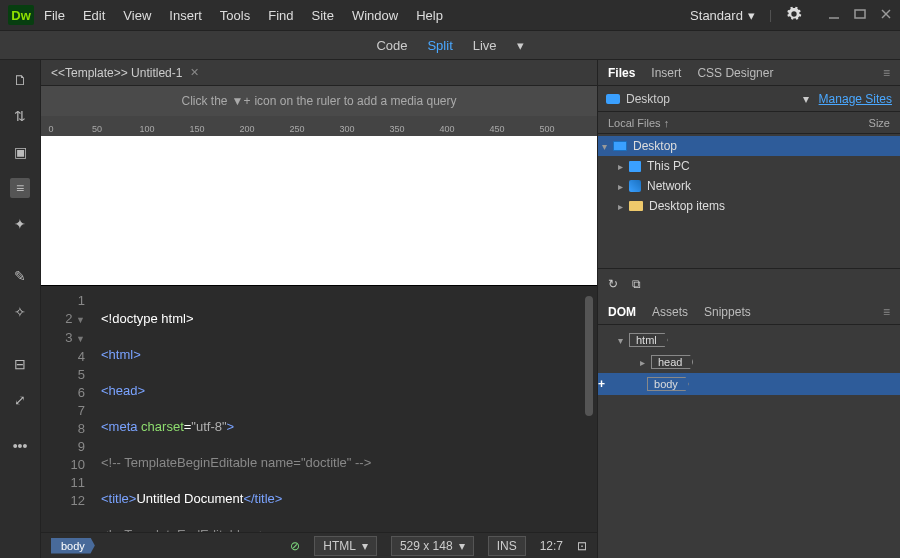 This screenshot has width=900, height=558. What do you see at coordinates (613, 284) in the screenshot?
I see `refresh-icon: ↻` at bounding box center [613, 284].